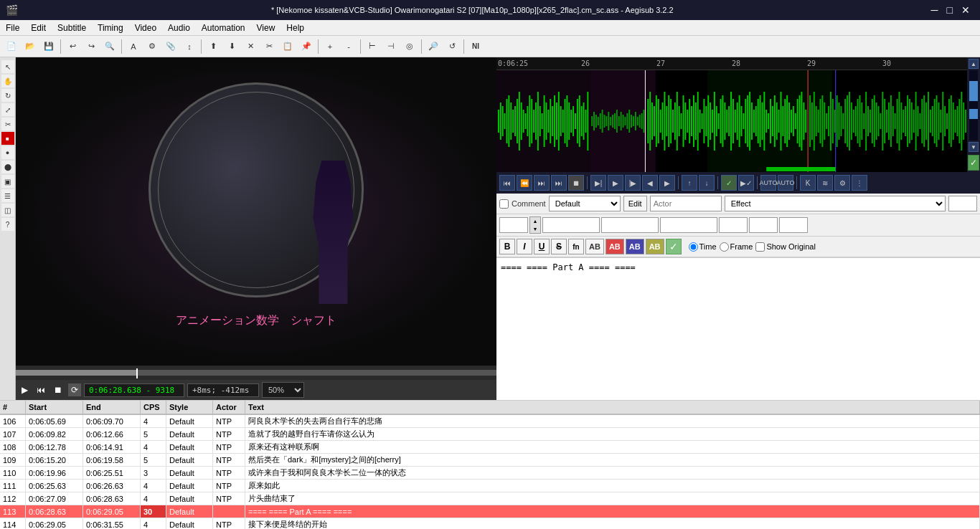 The height and width of the screenshot is (529, 980). I want to click on tb-redo: ↪, so click(91, 47).